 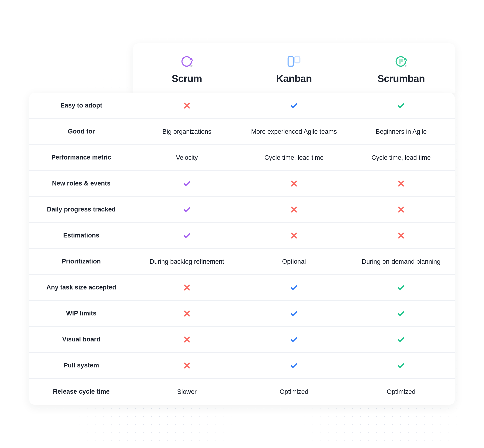 I want to click on row-label: WIP limits, so click(x=81, y=313).